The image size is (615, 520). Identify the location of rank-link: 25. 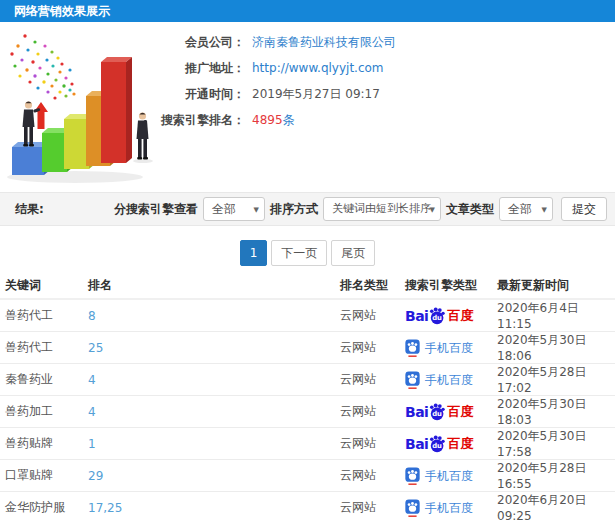
(214, 348).